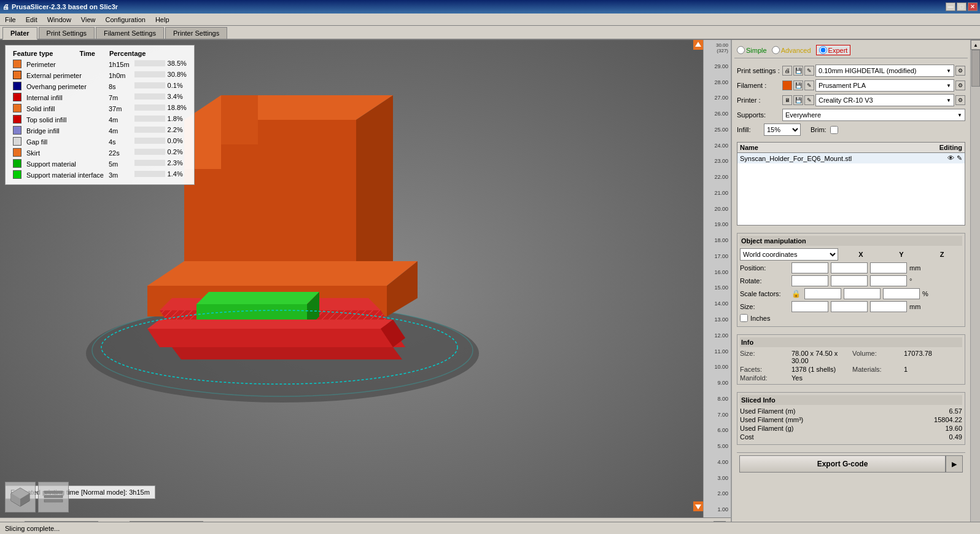 This screenshot has height=534, width=980. What do you see at coordinates (889, 268) in the screenshot?
I see `position-z: 15` at bounding box center [889, 268].